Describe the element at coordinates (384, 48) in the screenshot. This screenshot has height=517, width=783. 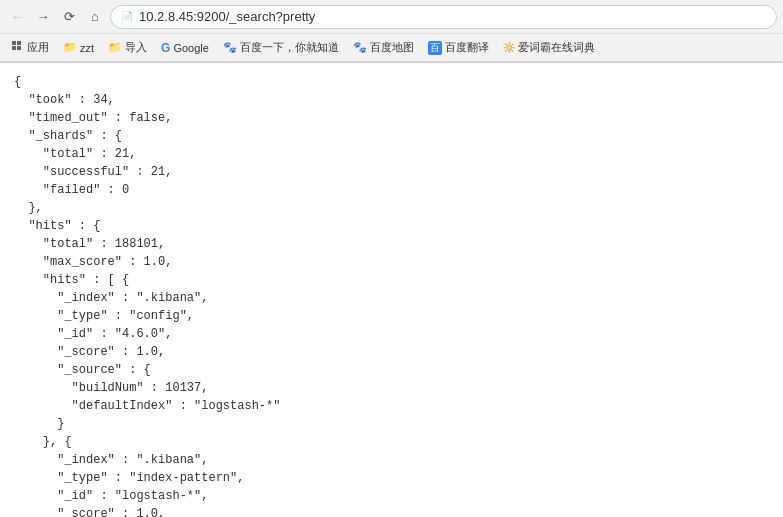
I see `bookmark-baidu-map: 🐾 百度地图` at that location.